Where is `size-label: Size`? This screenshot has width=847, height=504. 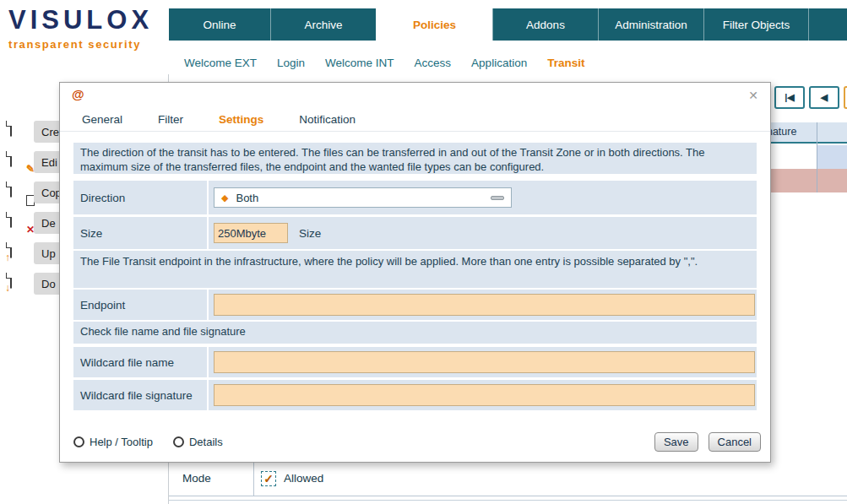 size-label: Size is located at coordinates (140, 233).